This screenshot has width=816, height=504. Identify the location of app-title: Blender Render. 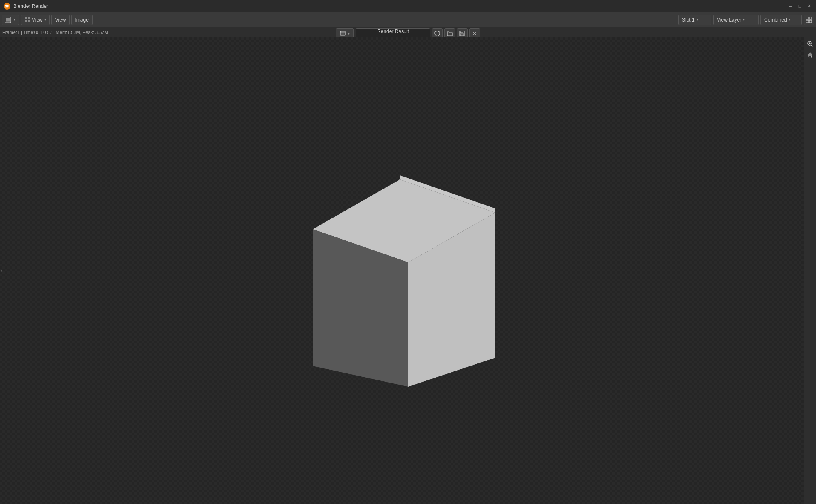
(400, 6).